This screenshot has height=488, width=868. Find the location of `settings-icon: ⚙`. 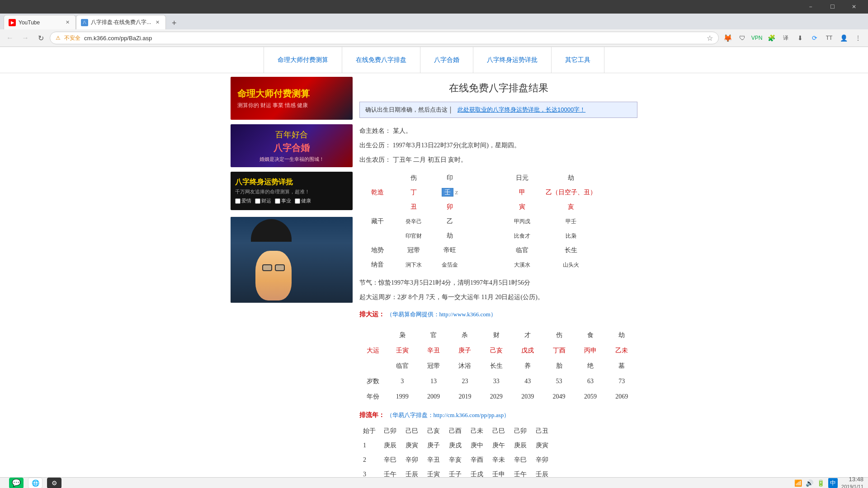

settings-icon: ⚙ is located at coordinates (54, 483).